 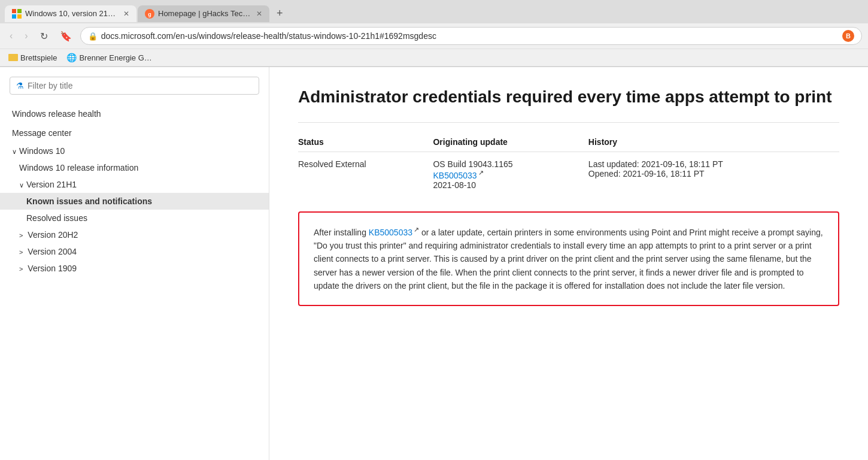 I want to click on tab-close-ghacks: ✕, so click(x=259, y=14).